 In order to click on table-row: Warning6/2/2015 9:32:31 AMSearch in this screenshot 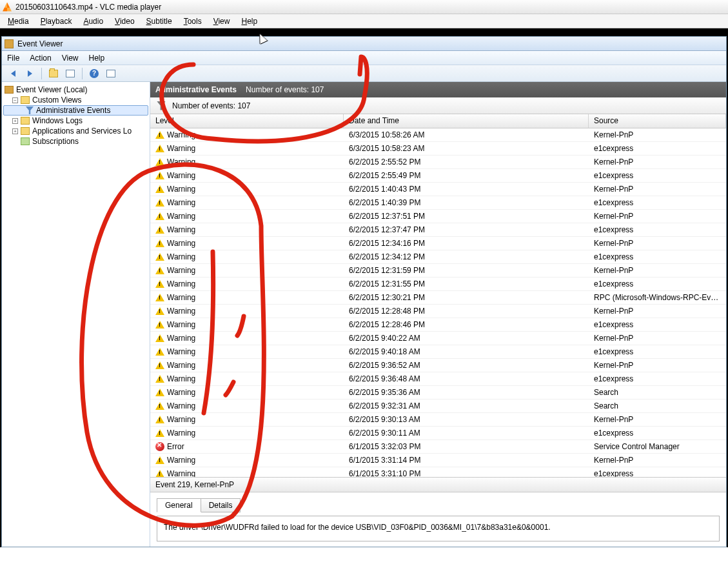, I will do `click(438, 407)`.